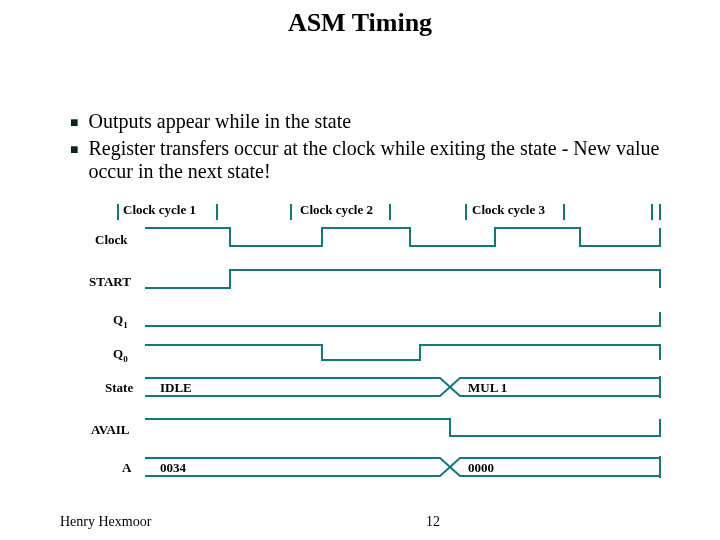 The height and width of the screenshot is (540, 720). I want to click on cycle-ticks, so click(360, 212).